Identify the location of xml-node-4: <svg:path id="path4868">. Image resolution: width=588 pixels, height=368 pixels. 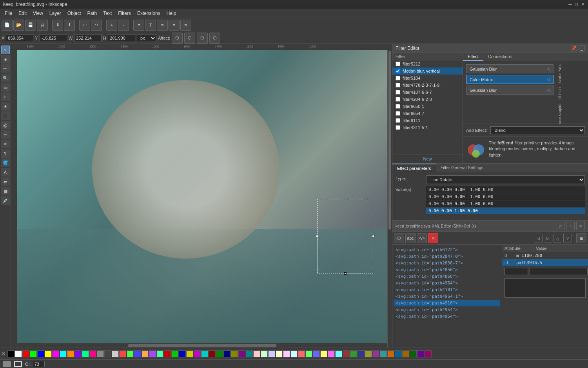
(447, 276).